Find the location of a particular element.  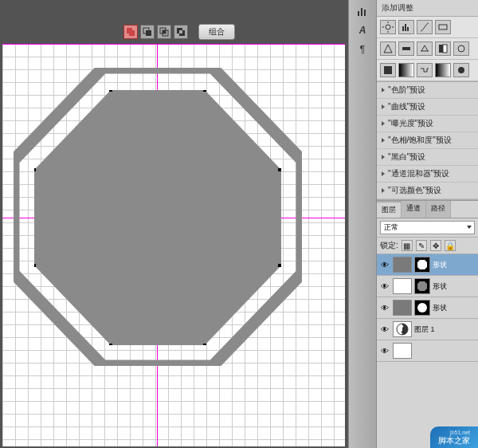

pathfinder-intersect-icon is located at coordinates (164, 32).